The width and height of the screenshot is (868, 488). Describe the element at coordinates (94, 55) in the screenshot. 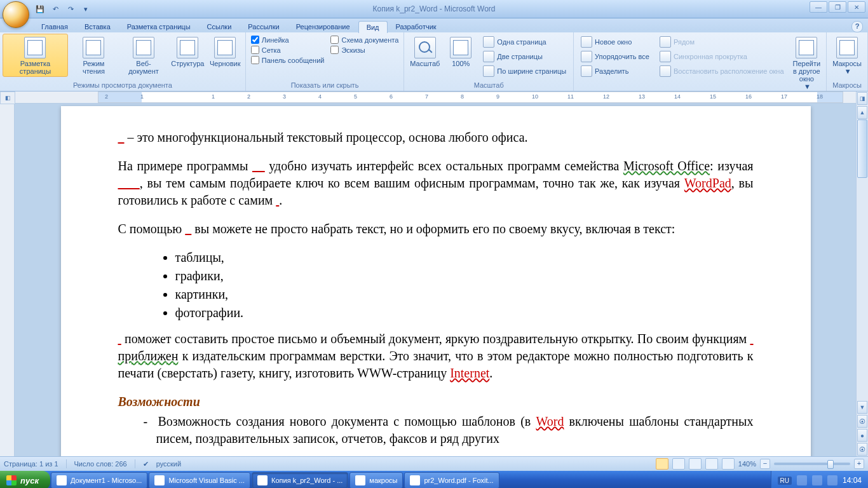

I see `full-screen-reading-button: Режим чтения` at that location.